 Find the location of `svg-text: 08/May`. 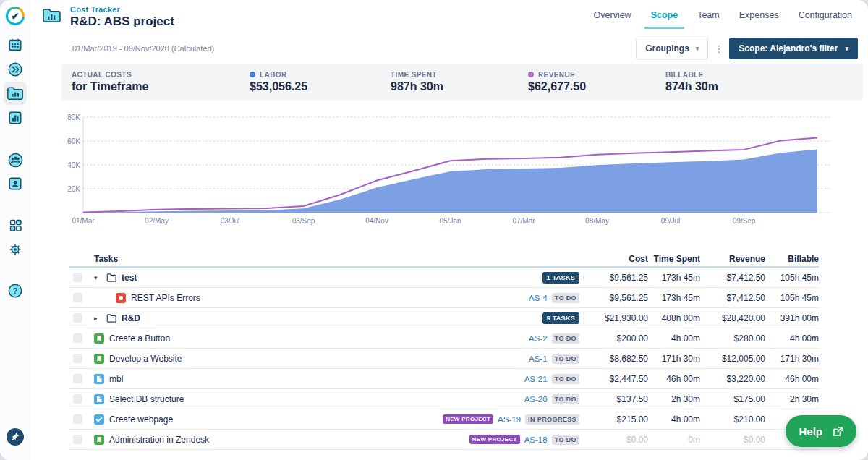

svg-text: 08/May is located at coordinates (597, 221).